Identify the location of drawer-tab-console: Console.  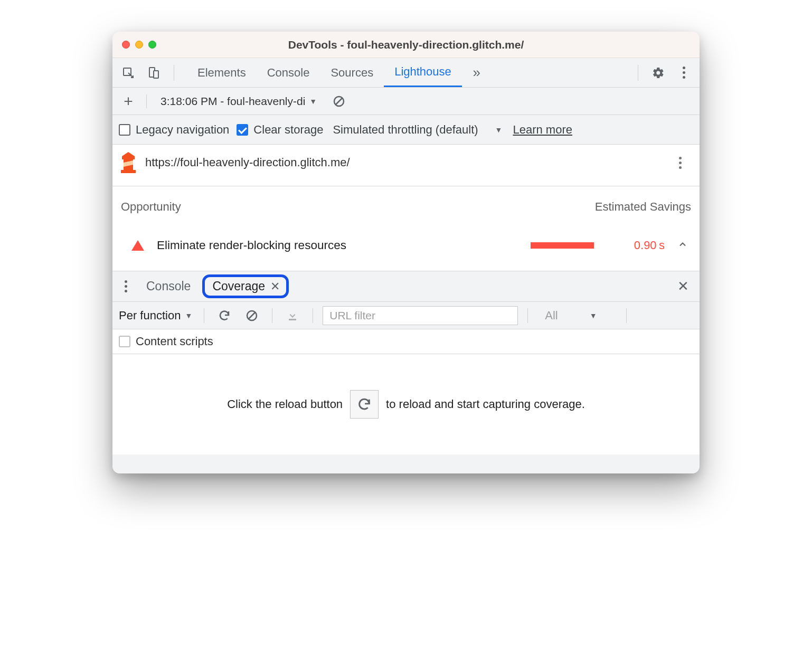
(168, 286).